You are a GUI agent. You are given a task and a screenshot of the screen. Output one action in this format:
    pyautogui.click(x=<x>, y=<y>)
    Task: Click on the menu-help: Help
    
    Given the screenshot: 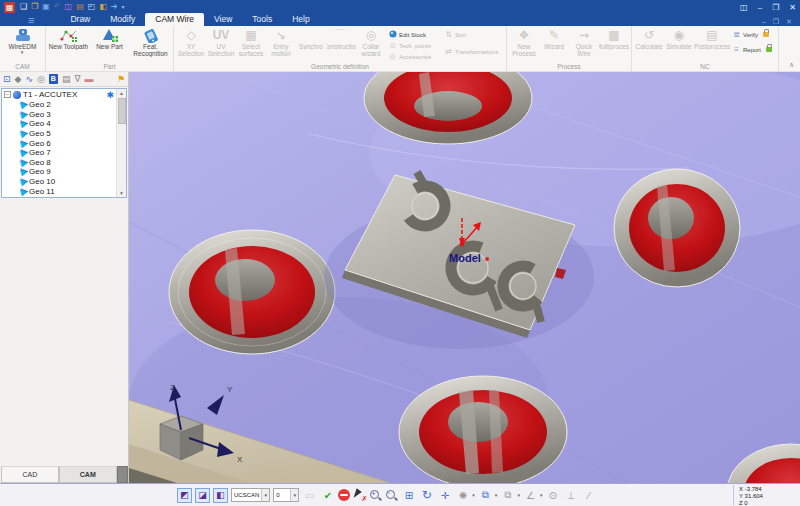 What is the action you would take?
    pyautogui.click(x=300, y=20)
    